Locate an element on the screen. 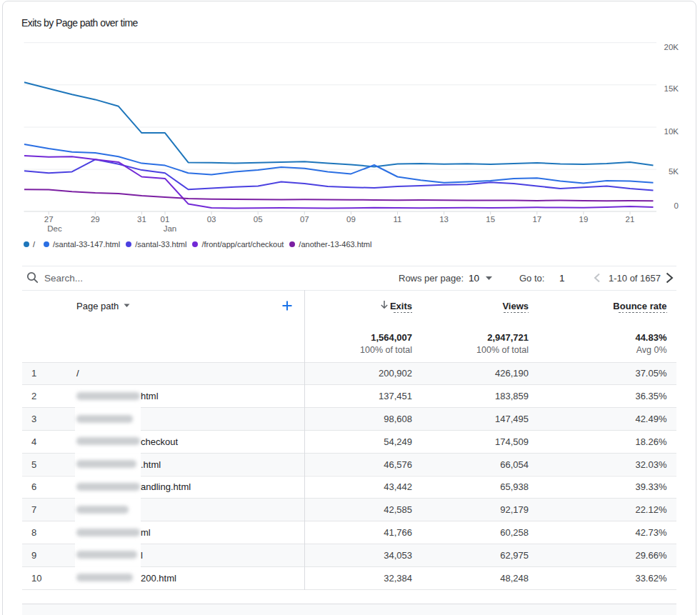 The height and width of the screenshot is (615, 700). svg-text: Jan is located at coordinates (170, 229).